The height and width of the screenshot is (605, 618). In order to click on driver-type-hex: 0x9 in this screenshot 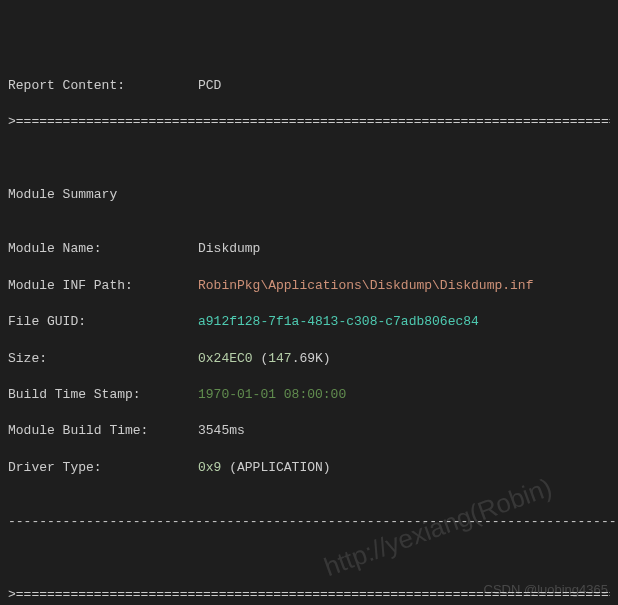, I will do `click(210, 468)`.